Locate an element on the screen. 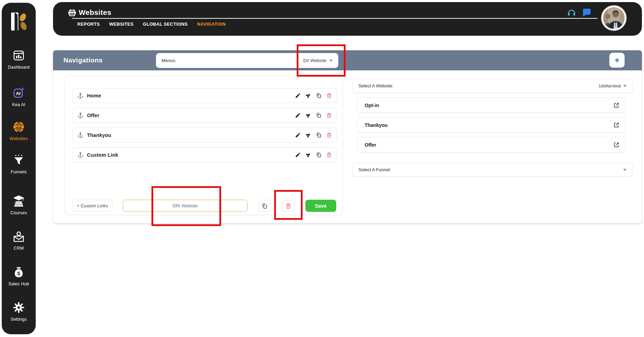 The image size is (644, 337). navigations-toolbar: Navigations Menus: Dri Website + is located at coordinates (347, 60).